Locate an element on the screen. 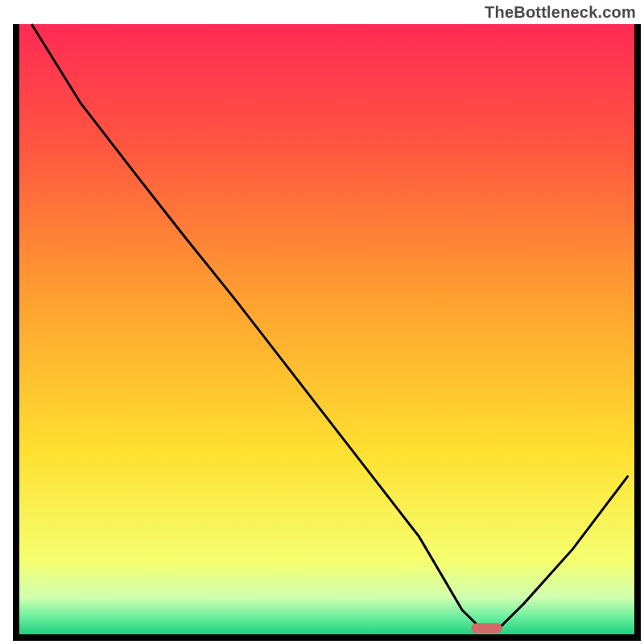  watermark-text: TheBottleneck.com is located at coordinates (560, 13).